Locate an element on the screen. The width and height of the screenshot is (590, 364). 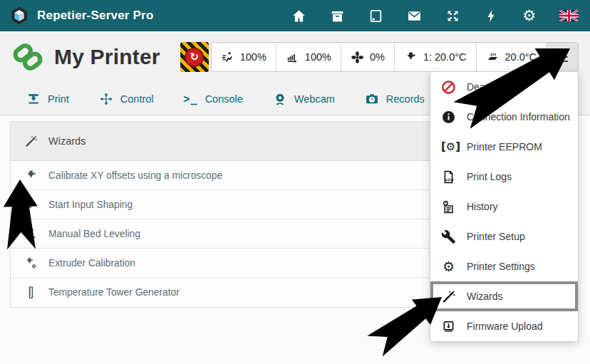
console-prompt-icon: >_ is located at coordinates (191, 99).